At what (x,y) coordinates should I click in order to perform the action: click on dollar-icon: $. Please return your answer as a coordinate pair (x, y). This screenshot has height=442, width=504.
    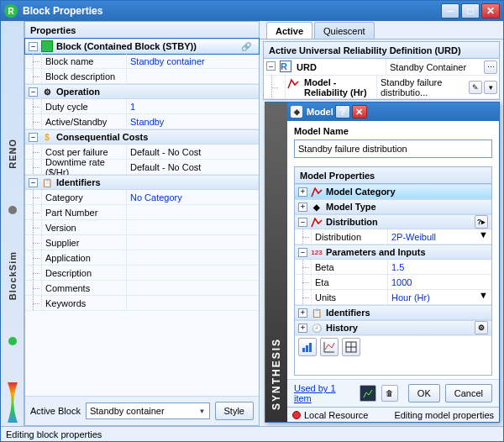
    Looking at the image, I should click on (47, 137).